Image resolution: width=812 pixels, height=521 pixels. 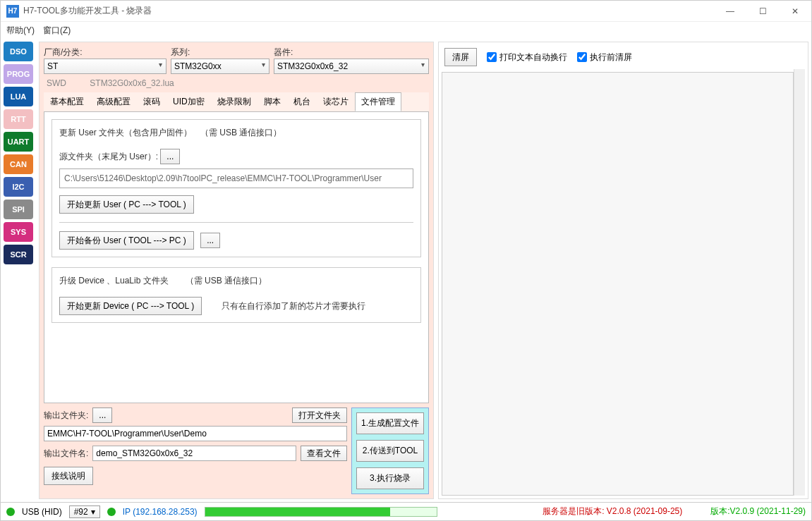 What do you see at coordinates (127, 204) in the screenshot?
I see `update-user-button: 开始更新 User ( PC ---> TOOL )` at bounding box center [127, 204].